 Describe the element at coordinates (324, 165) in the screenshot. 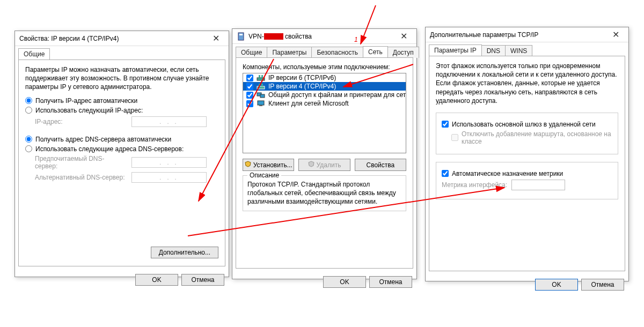

I see `component-button-row: Установить... Удалить Свойства` at that location.